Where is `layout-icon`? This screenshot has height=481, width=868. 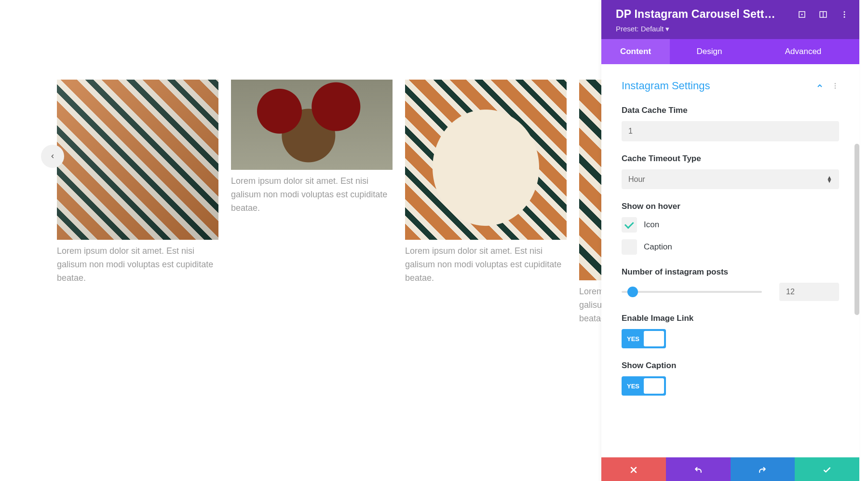
layout-icon is located at coordinates (823, 14).